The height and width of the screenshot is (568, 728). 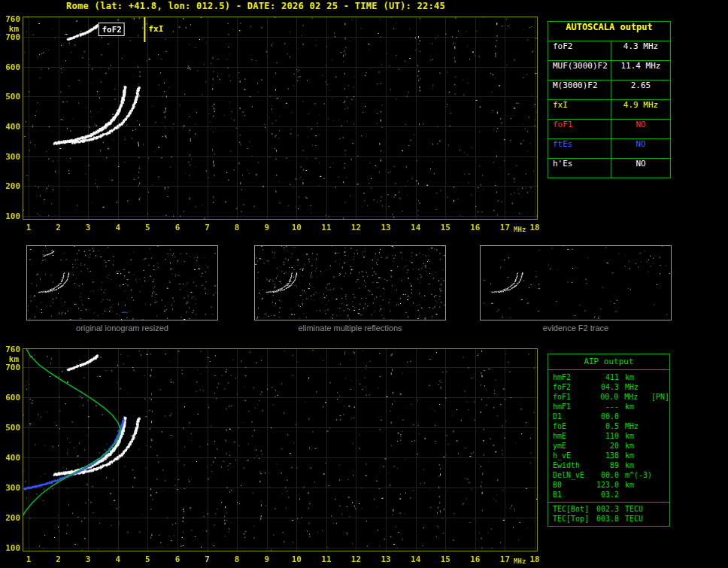 What do you see at coordinates (122, 328) in the screenshot?
I see `thumbnail-caption: original ionogram resized` at bounding box center [122, 328].